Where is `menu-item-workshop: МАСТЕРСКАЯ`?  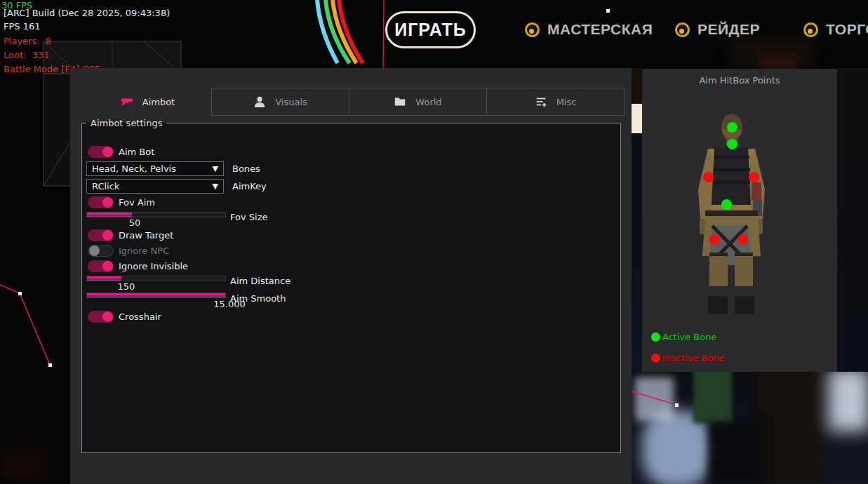 menu-item-workshop: МАСТЕРСКАЯ is located at coordinates (589, 29).